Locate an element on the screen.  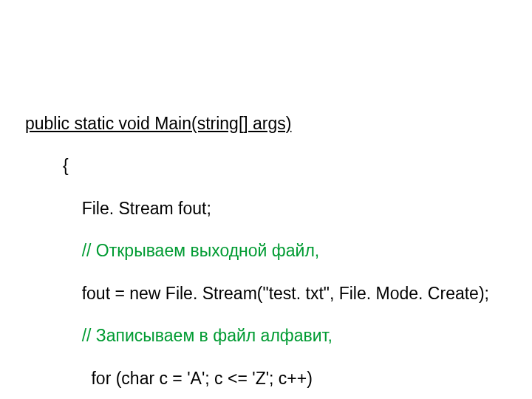
code-comment-2: // Записываем в файл алфавит, is located at coordinates (257, 335).